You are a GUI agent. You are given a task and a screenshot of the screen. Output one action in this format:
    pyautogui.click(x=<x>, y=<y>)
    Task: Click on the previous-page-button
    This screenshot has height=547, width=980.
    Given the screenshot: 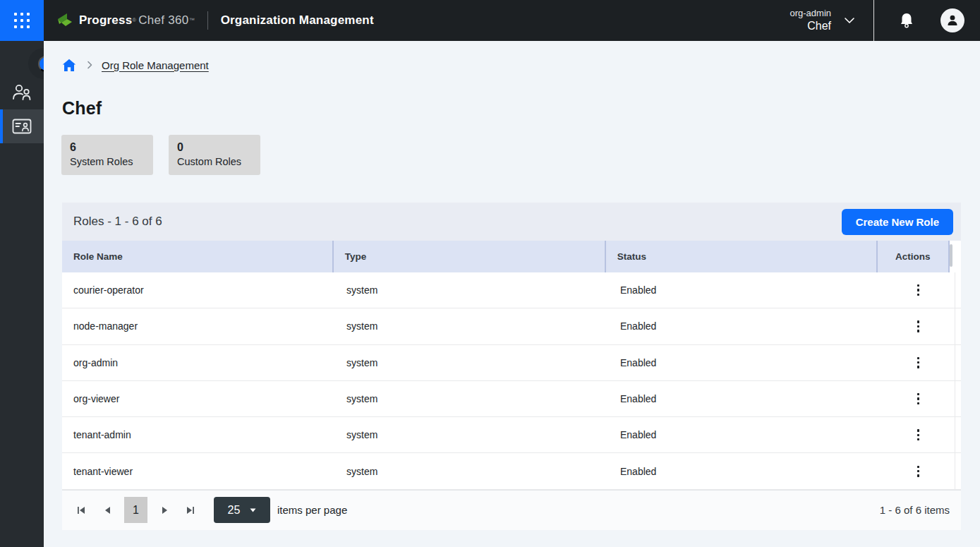 What is the action you would take?
    pyautogui.click(x=107, y=510)
    